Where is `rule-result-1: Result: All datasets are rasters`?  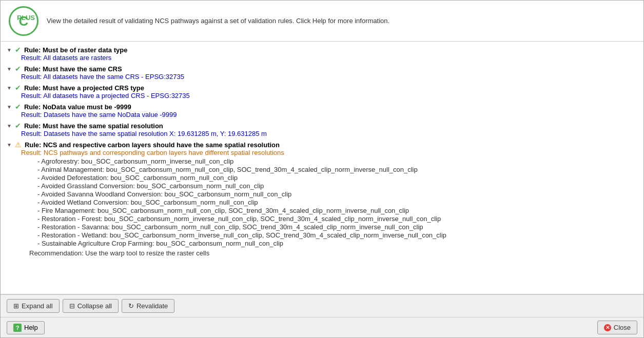
rule-result-1: Result: All datasets are rasters is located at coordinates (329, 57).